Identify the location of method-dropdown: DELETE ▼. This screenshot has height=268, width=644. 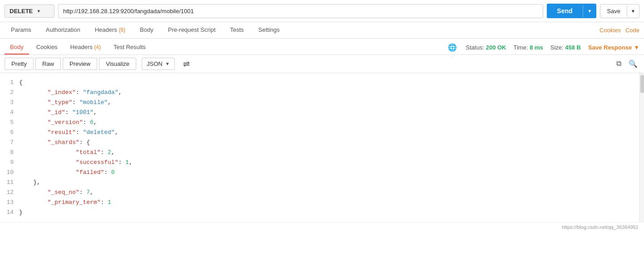
(30, 11).